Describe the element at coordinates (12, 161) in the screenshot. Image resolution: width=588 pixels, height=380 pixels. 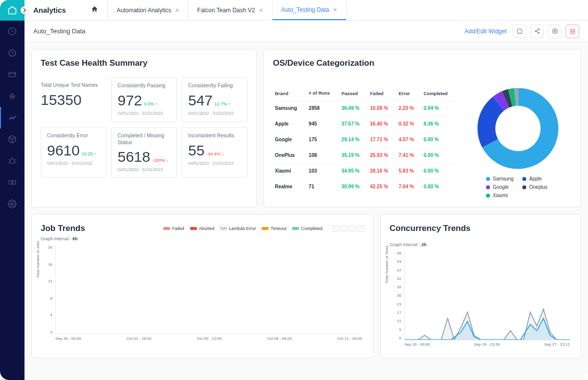
I see `nav-bugs` at that location.